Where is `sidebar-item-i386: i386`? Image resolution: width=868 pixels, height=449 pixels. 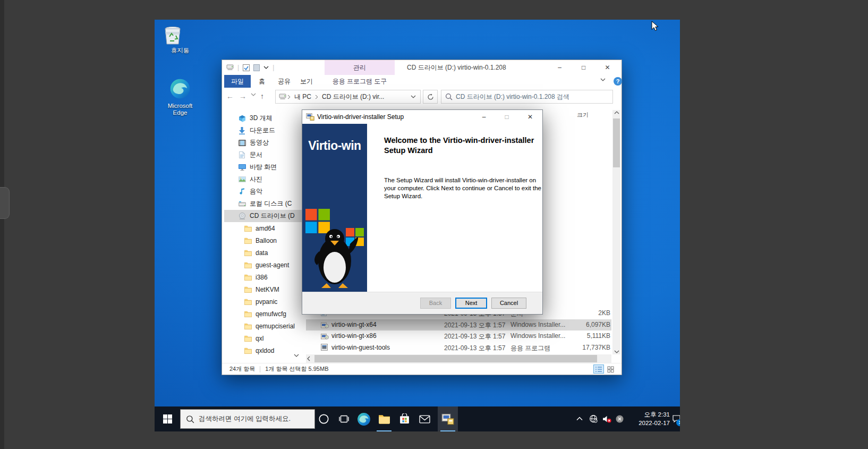 sidebar-item-i386: i386 is located at coordinates (264, 277).